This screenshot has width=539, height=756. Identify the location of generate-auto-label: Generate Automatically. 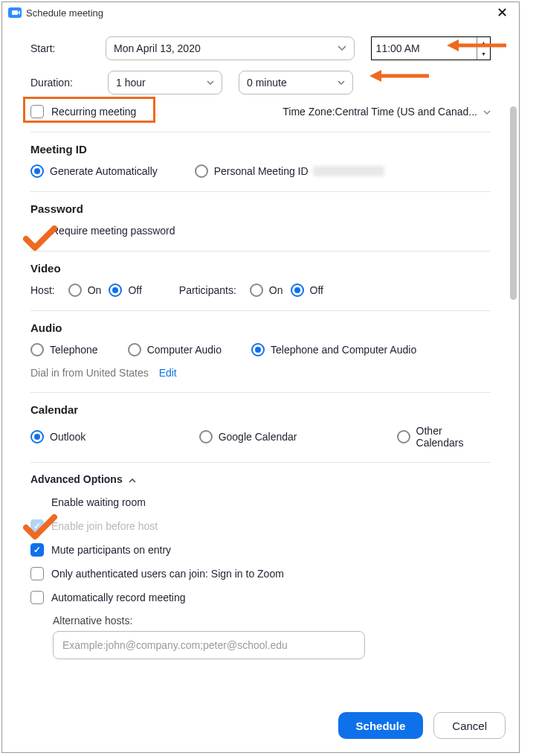
(104, 171).